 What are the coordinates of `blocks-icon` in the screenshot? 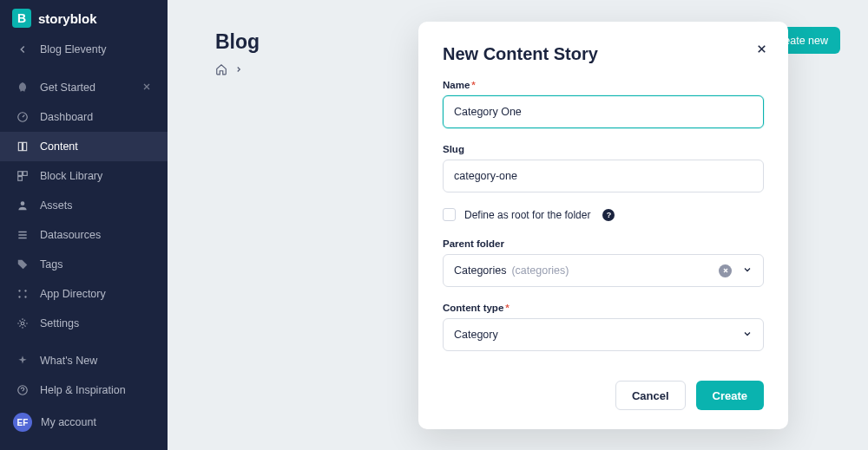 It's located at (23, 176).